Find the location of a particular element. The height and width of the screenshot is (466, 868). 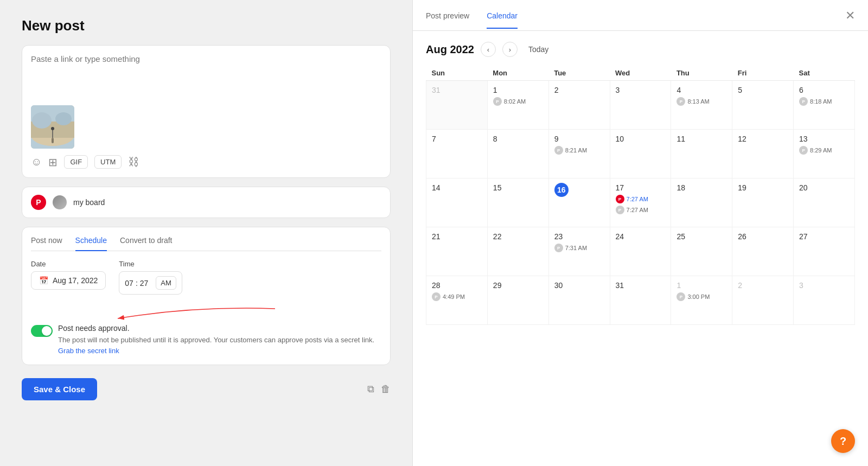

approval-label: Post needs approval. is located at coordinates (220, 328).